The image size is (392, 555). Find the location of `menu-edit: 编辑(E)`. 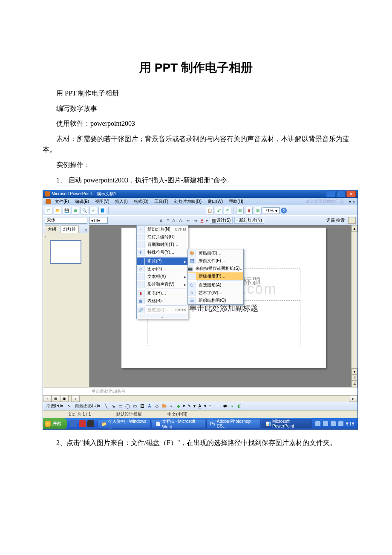

menu-edit: 编辑(E) is located at coordinates (82, 202).